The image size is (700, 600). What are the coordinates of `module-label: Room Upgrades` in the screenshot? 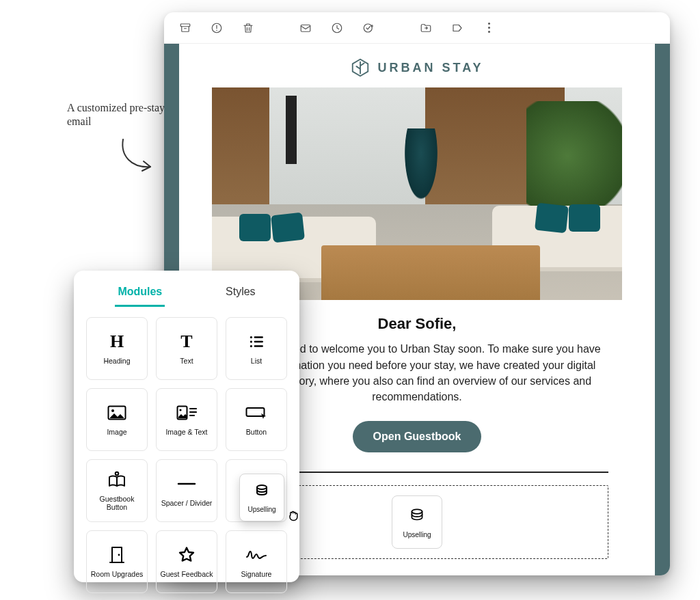 It's located at (117, 575).